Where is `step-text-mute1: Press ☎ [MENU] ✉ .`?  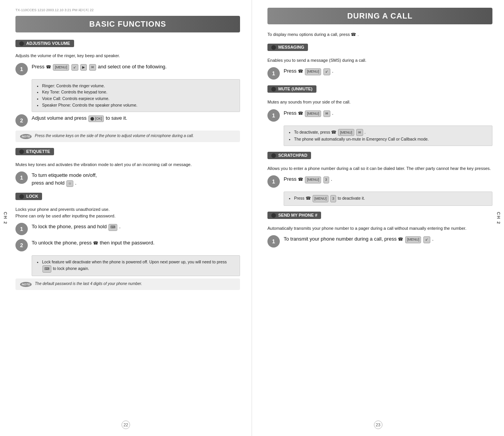 step-text-mute1: Press ☎ [MENU] ✉ . is located at coordinates (388, 114).